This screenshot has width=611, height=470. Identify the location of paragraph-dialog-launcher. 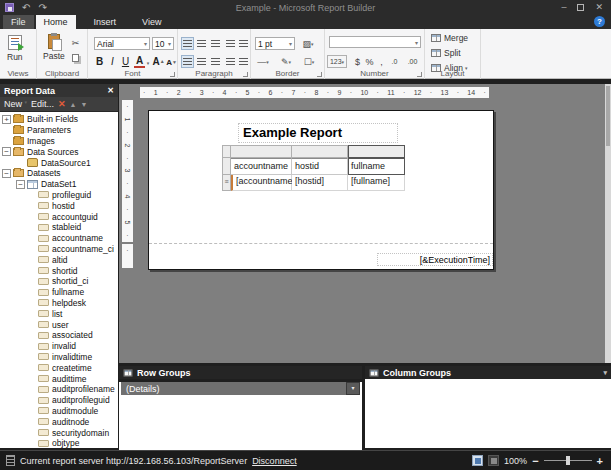
(246, 74).